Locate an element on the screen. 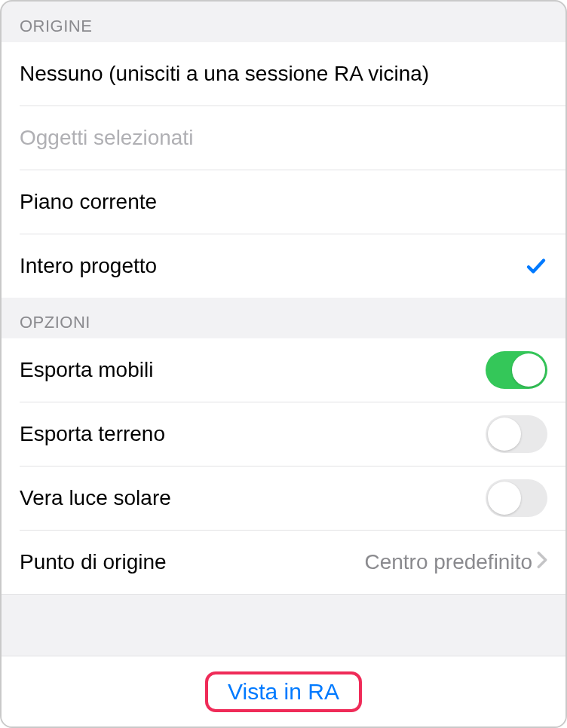 Image resolution: width=567 pixels, height=728 pixels. section-header-options: OPZIONI is located at coordinates (284, 318).